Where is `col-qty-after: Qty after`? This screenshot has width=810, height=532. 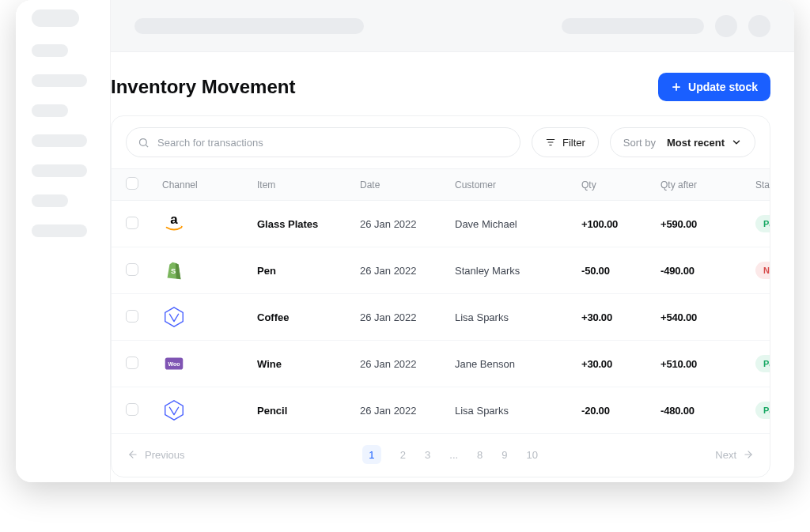 col-qty-after: Qty after is located at coordinates (708, 185).